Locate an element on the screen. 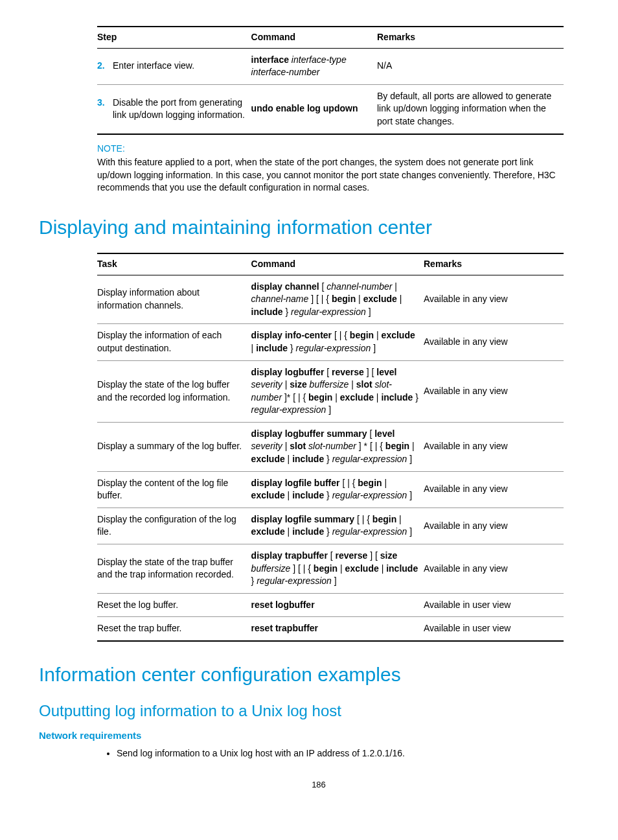  task-cell: Display information about information ch… is located at coordinates (174, 299).